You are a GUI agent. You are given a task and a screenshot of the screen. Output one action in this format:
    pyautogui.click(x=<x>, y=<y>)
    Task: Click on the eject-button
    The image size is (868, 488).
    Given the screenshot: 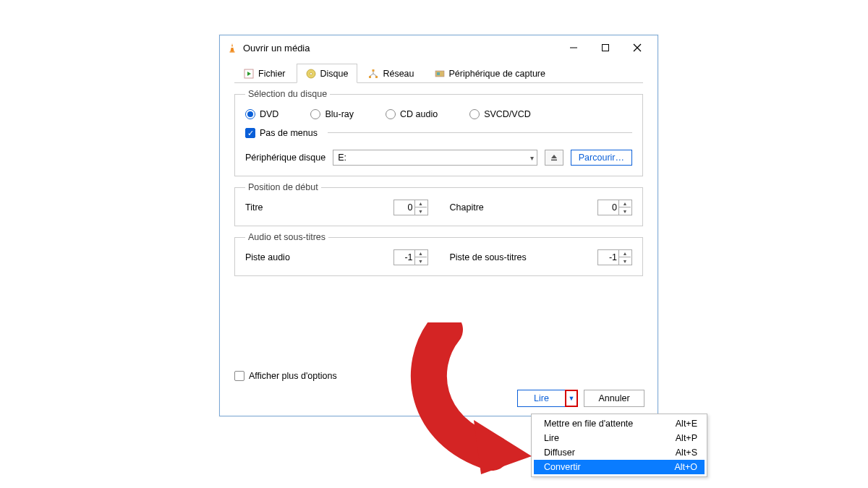 What is the action you would take?
    pyautogui.click(x=554, y=158)
    